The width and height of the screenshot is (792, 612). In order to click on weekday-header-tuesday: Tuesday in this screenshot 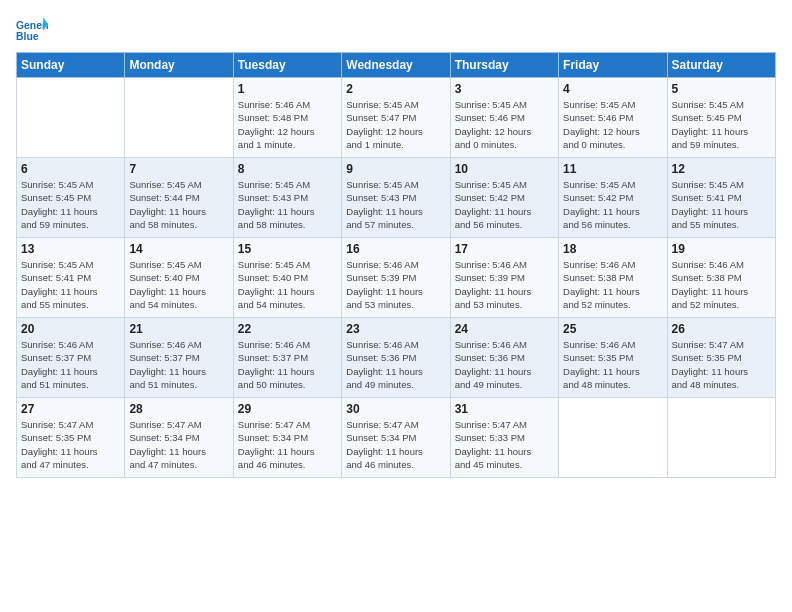, I will do `click(287, 66)`.